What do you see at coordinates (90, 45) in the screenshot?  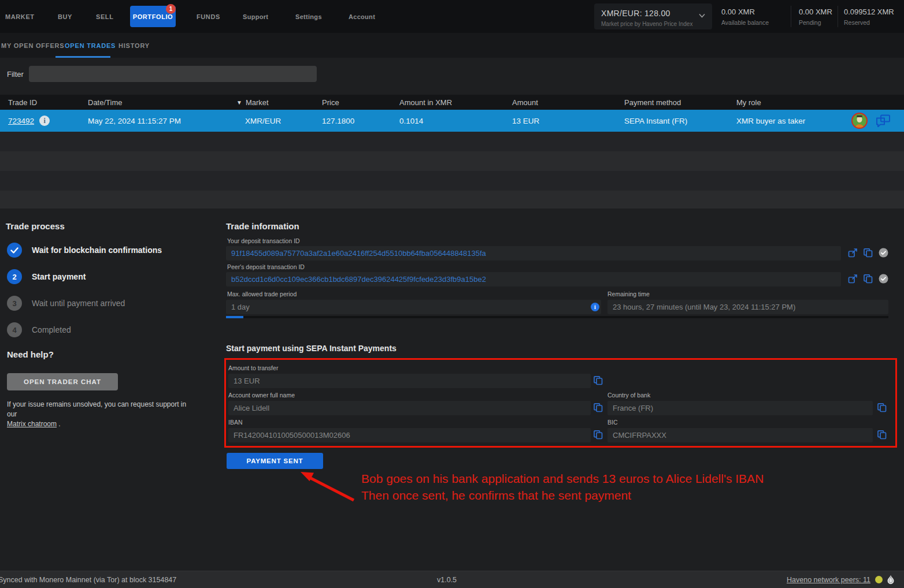 I see `tab-open-trades: OPEN TRADES` at bounding box center [90, 45].